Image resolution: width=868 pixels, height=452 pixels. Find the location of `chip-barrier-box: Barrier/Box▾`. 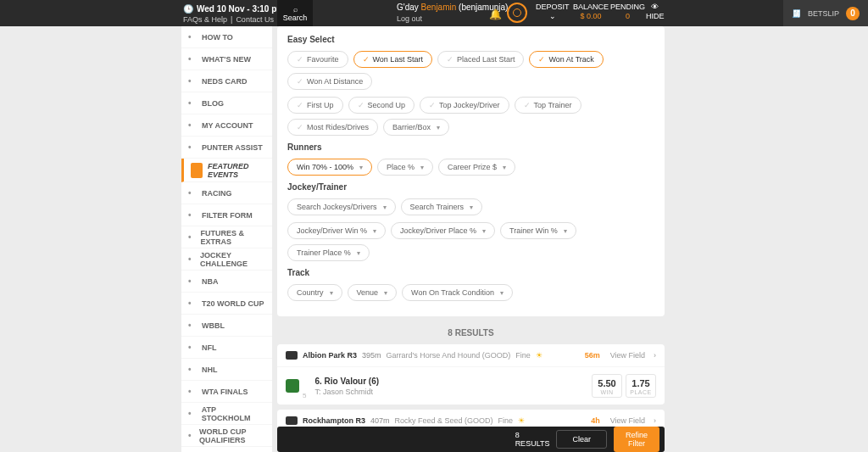

chip-barrier-box: Barrier/Box▾ is located at coordinates (416, 127).